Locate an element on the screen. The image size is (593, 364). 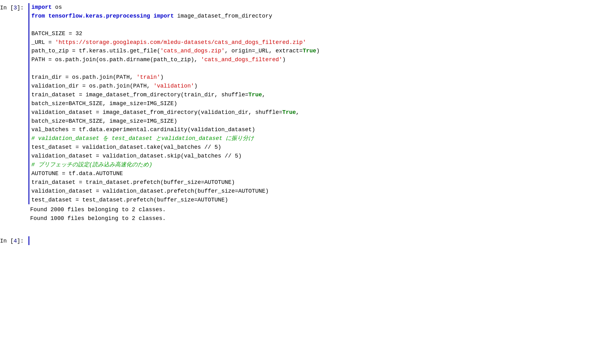
code-line: import os is located at coordinates (312, 8).